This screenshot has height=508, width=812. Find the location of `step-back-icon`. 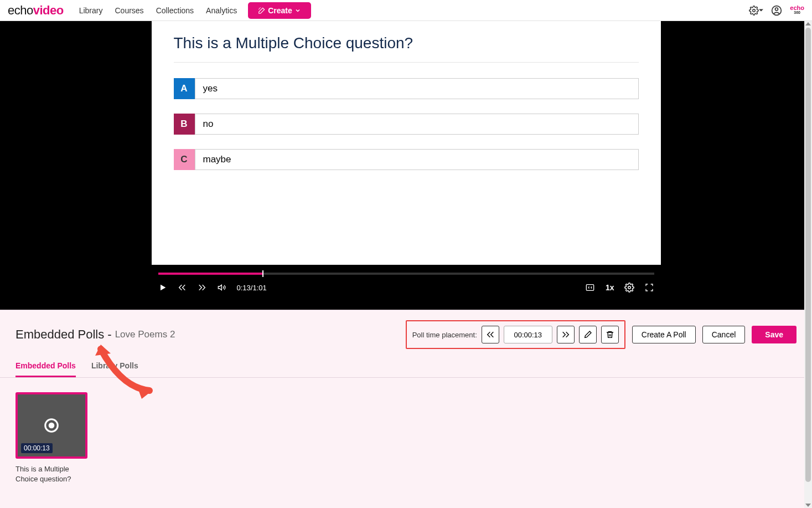

step-back-icon is located at coordinates (490, 335).